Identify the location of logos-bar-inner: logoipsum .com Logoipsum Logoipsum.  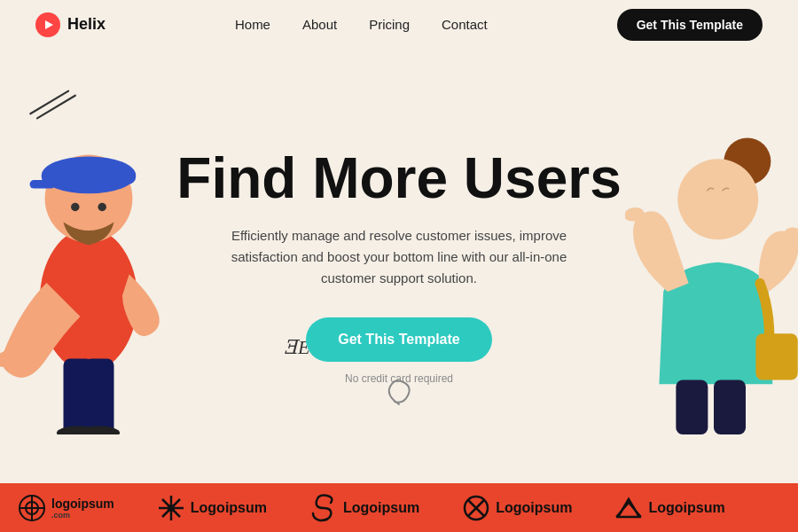
(372, 508).